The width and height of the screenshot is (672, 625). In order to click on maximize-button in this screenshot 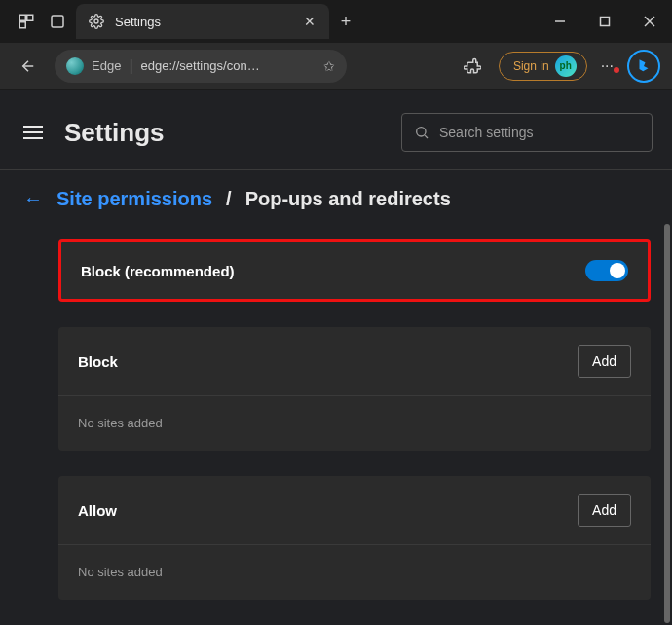, I will do `click(605, 21)`.